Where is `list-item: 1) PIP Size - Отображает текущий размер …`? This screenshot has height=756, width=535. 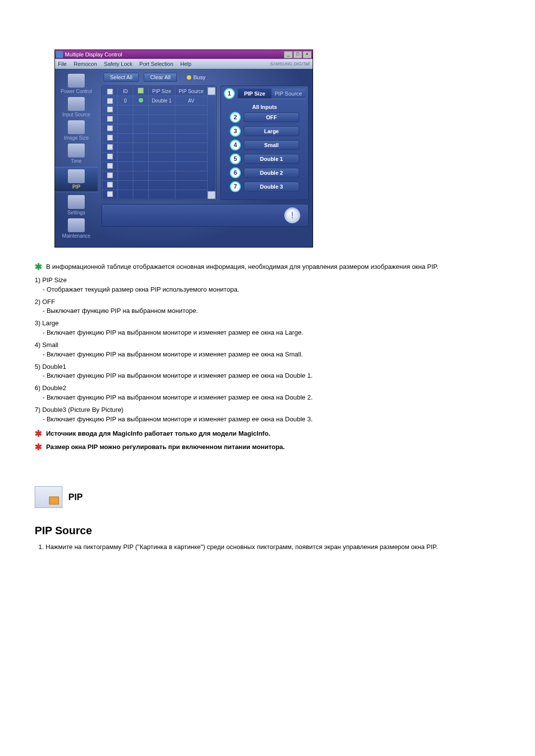
list-item: 1) PIP Size - Отображает текущий размер … is located at coordinates (268, 285).